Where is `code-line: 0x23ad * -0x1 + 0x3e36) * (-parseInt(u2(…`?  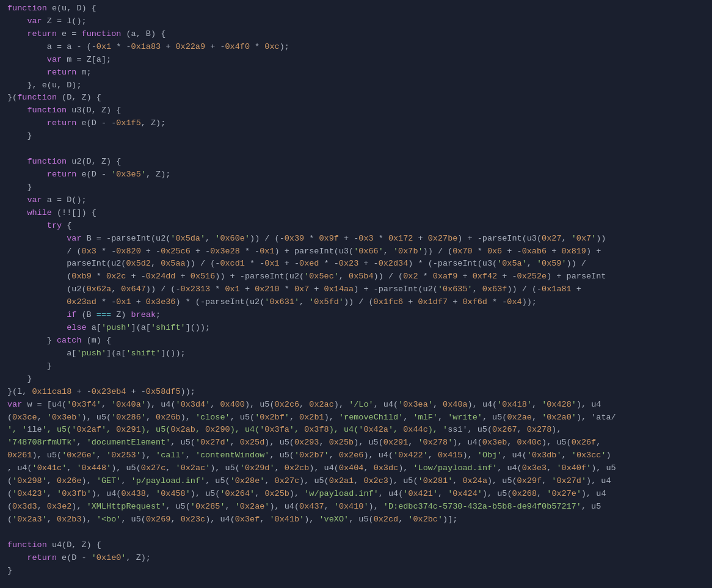 code-line: 0x23ad * -0x1 + 0x3e36) * (-parseInt(u2(… is located at coordinates (356, 303).